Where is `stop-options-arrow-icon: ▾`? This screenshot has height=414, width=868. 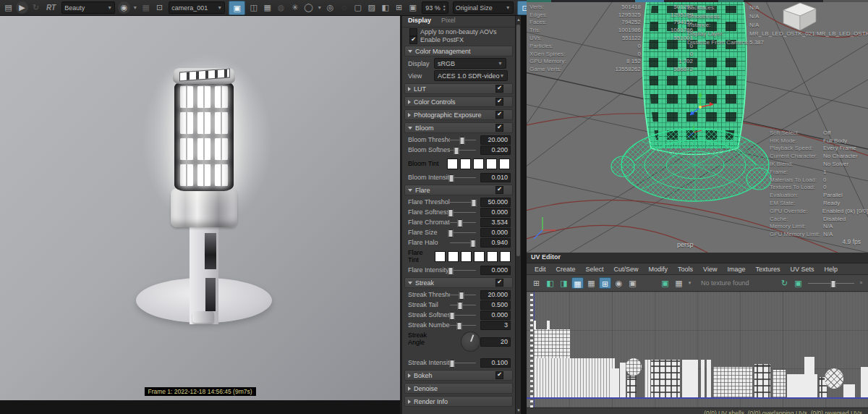 stop-options-arrow-icon: ▾ is located at coordinates (135, 7).